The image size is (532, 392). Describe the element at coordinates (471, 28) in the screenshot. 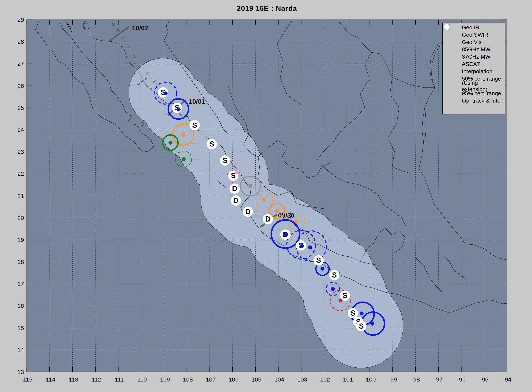

I see `legend-item-label: Geo IR` at that location.